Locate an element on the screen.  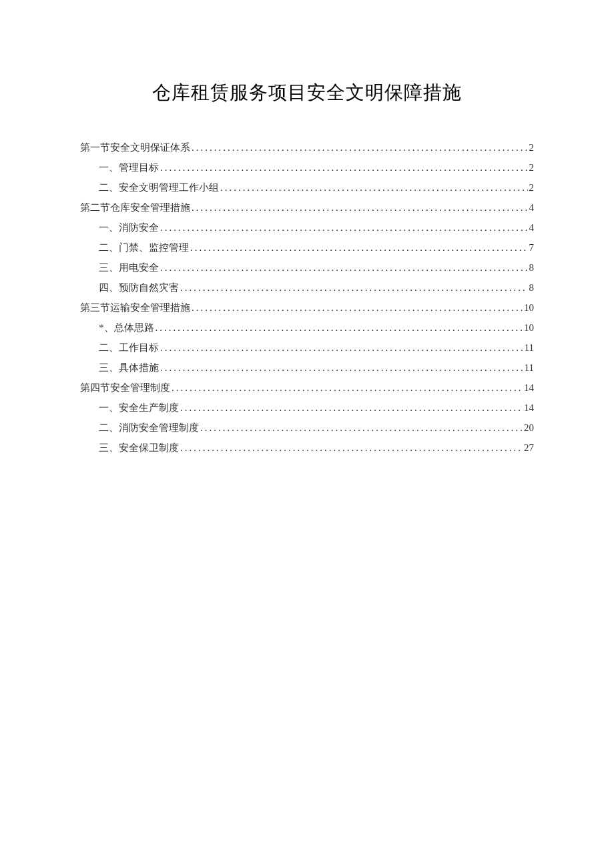
toc-entry-label: 二、门禁、监控管理 is located at coordinates (144, 248).